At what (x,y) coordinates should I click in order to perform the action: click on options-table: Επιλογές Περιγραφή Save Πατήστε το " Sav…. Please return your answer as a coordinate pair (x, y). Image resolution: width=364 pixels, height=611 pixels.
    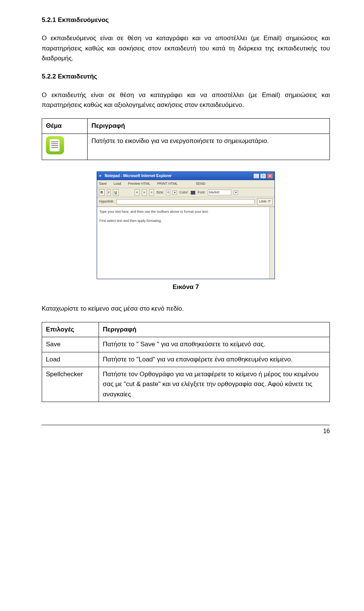
    Looking at the image, I should click on (186, 362).